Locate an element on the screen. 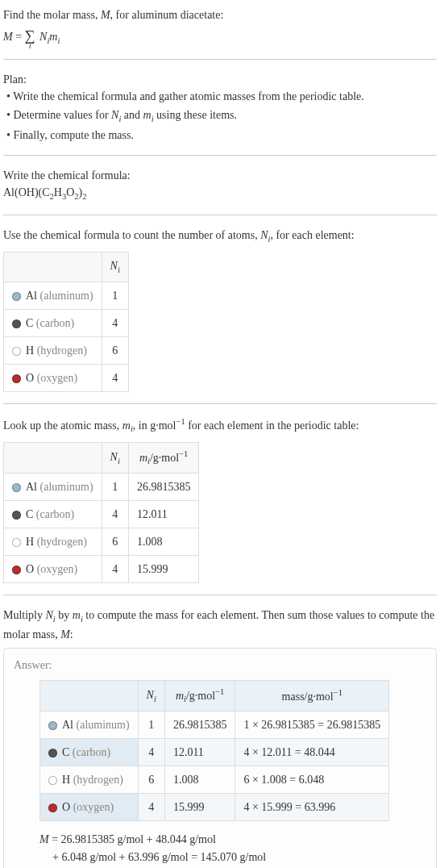 This screenshot has width=440, height=868. s4h-after2: : is located at coordinates (72, 634).